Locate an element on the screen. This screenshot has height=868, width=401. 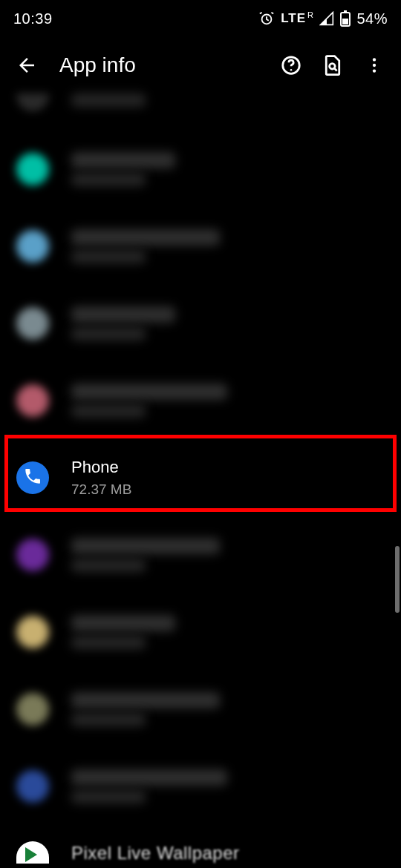
battery-icon is located at coordinates (345, 19).